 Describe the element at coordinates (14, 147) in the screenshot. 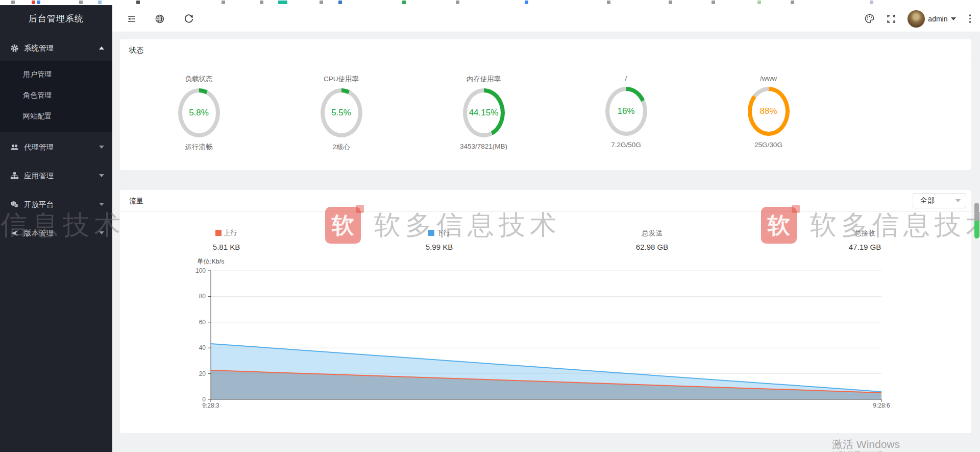

I see `users-icon` at that location.